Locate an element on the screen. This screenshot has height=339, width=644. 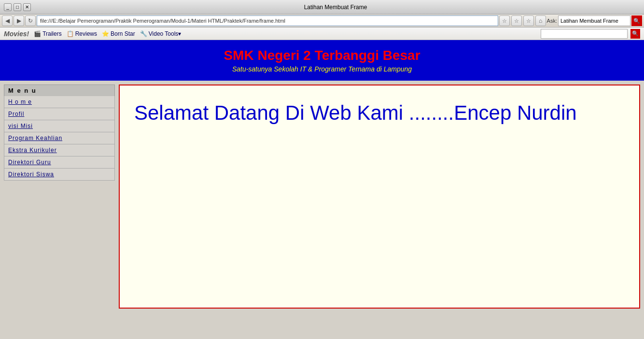
star-icon3: ☆ is located at coordinates (529, 21).